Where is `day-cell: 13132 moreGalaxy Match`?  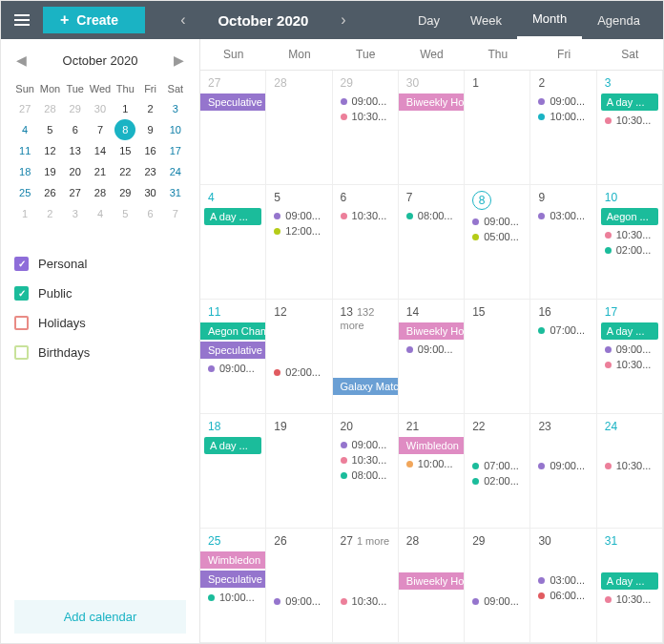 day-cell: 13132 moreGalaxy Match is located at coordinates (366, 357).